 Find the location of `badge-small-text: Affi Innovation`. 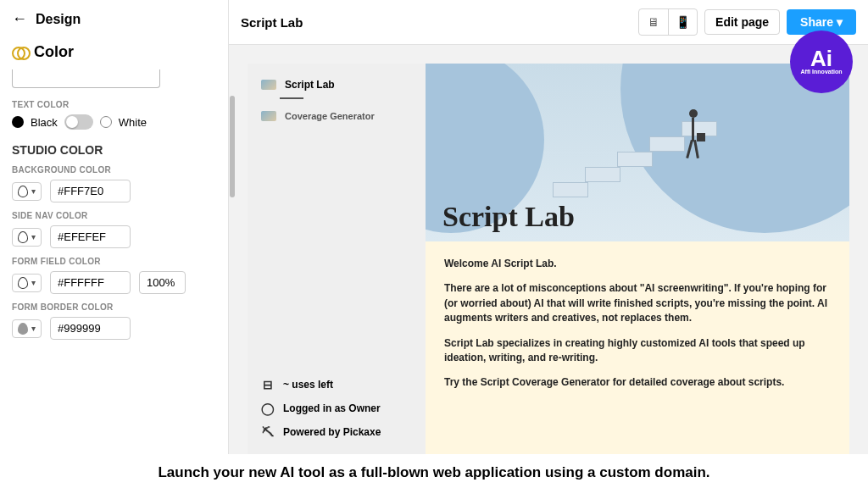

badge-small-text: Affi Innovation is located at coordinates (822, 71).